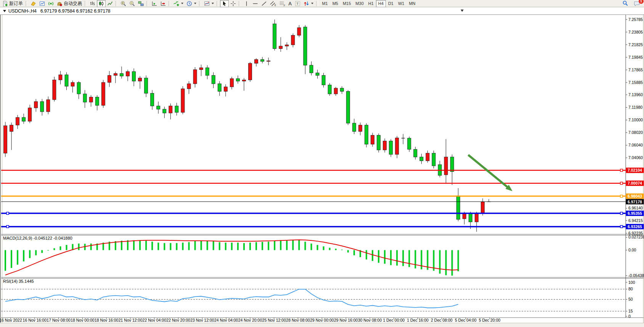  I want to click on notifications-button: 1, so click(637, 4).